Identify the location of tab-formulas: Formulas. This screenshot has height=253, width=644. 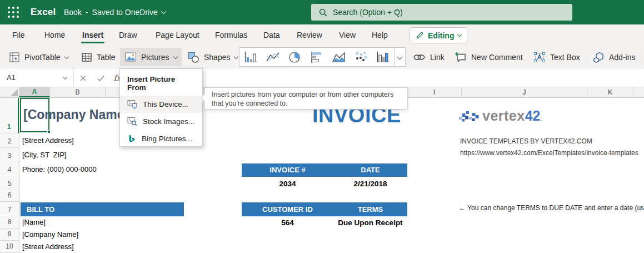
(231, 35).